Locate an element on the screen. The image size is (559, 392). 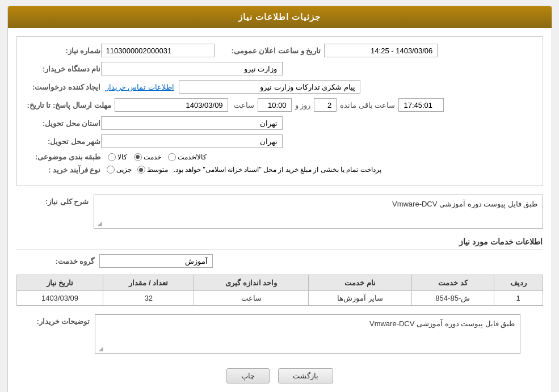
announce-datetime-value: 1403/03/06 - 14:25 is located at coordinates (381, 50).